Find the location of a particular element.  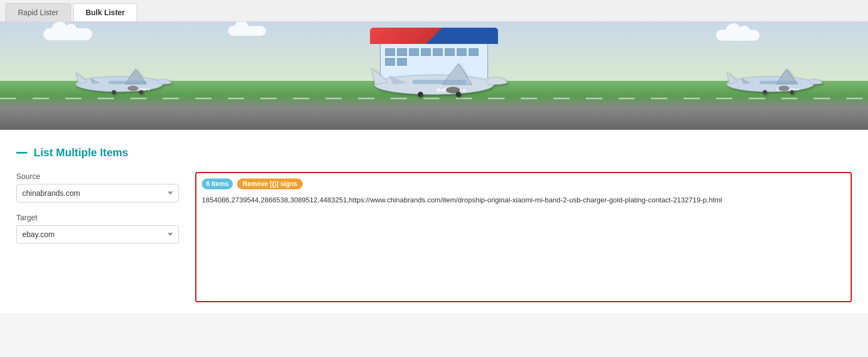

items-count-badge: 6 Items is located at coordinates (217, 184).